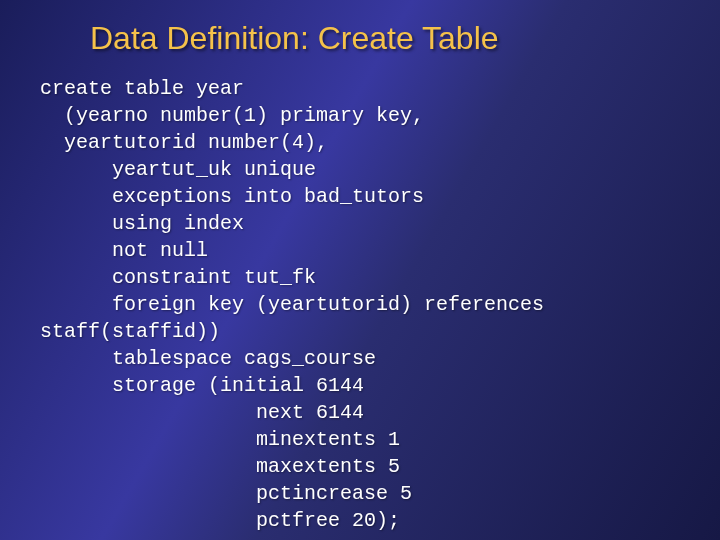 The height and width of the screenshot is (540, 720). Describe the element at coordinates (184, 142) in the screenshot. I see `code-line: yeartutorid number(4),` at that location.